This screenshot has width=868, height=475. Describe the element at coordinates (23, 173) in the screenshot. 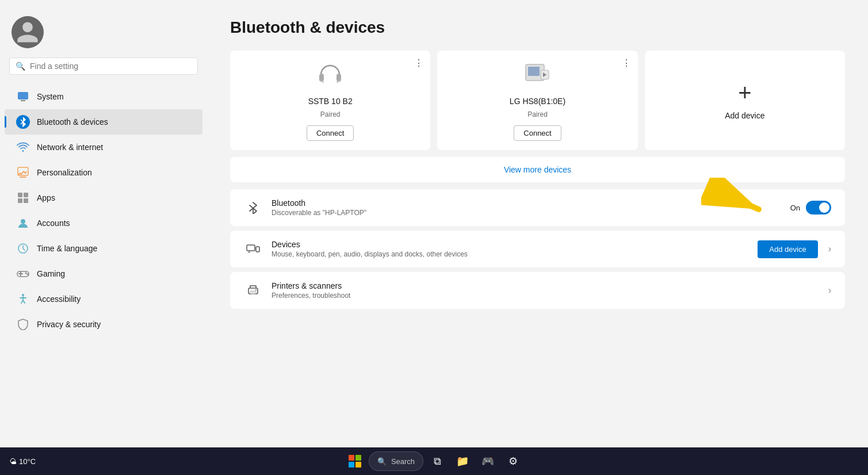

I see `personalization-icon` at that location.